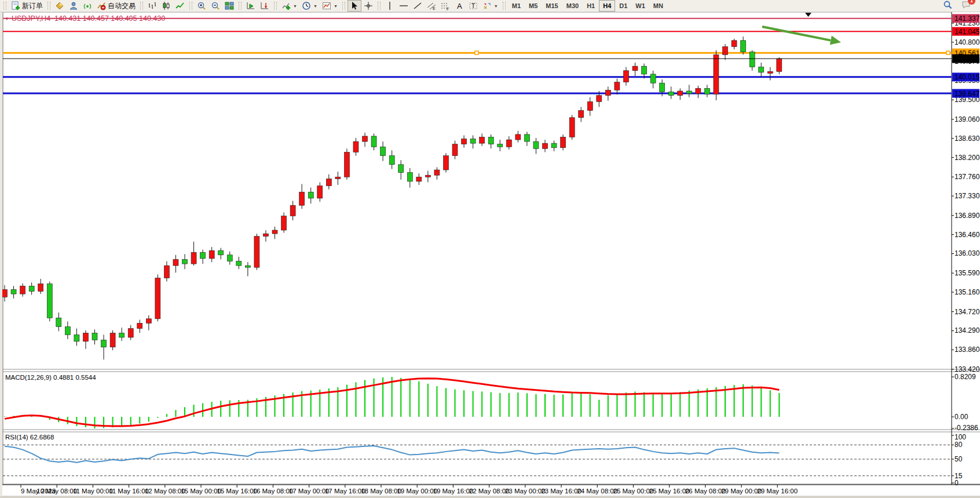 Image resolution: width=980 pixels, height=498 pixels. I want to click on timeframe-button-h1: H1, so click(591, 6).